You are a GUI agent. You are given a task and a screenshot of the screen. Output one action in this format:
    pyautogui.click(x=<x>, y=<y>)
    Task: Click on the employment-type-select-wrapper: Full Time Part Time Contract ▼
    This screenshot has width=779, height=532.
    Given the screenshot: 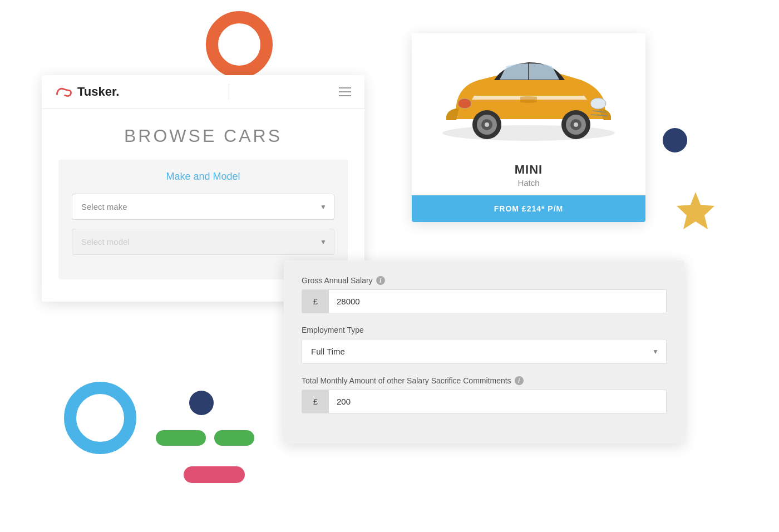 What is the action you would take?
    pyautogui.click(x=484, y=352)
    